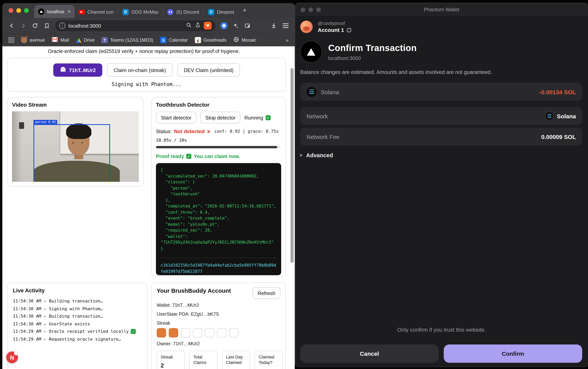 Image resolution: width=588 pixels, height=369 pixels. I want to click on bookmark-avenue: avenue, so click(33, 40).